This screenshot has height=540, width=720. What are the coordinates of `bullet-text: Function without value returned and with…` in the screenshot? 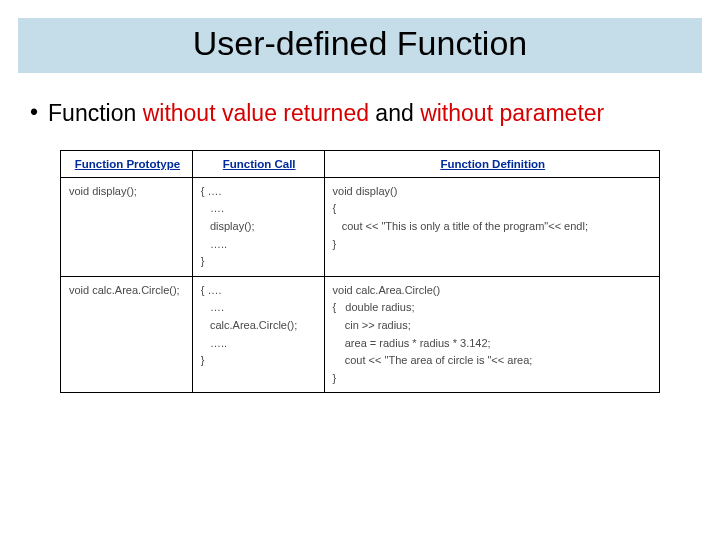 It's located at (326, 114).